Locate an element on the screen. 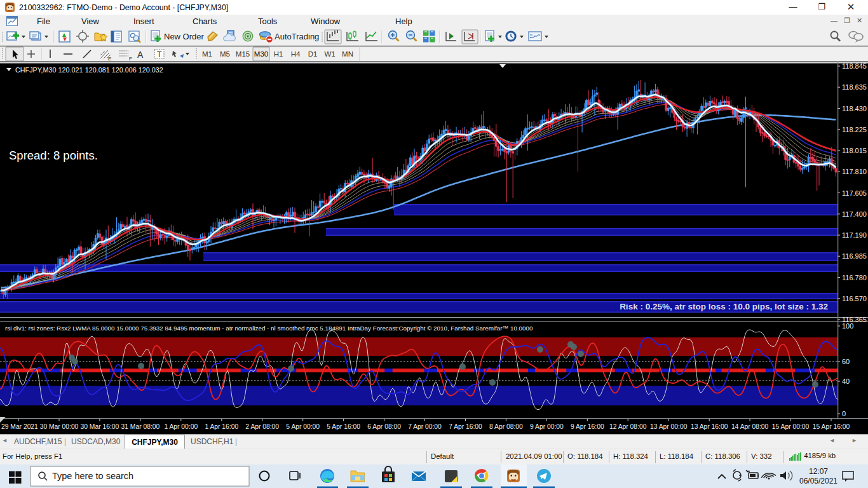  svg-text: 7 Apr 16:00 is located at coordinates (465, 427).